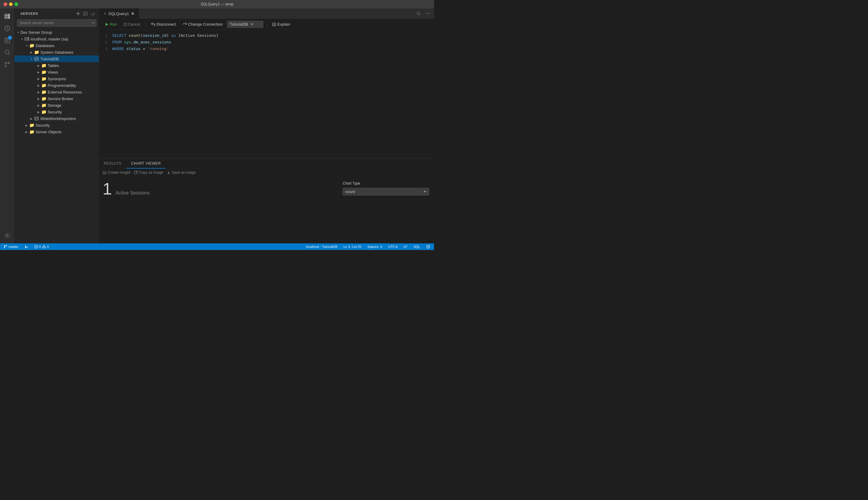  I want to click on run-button: Run, so click(111, 24).